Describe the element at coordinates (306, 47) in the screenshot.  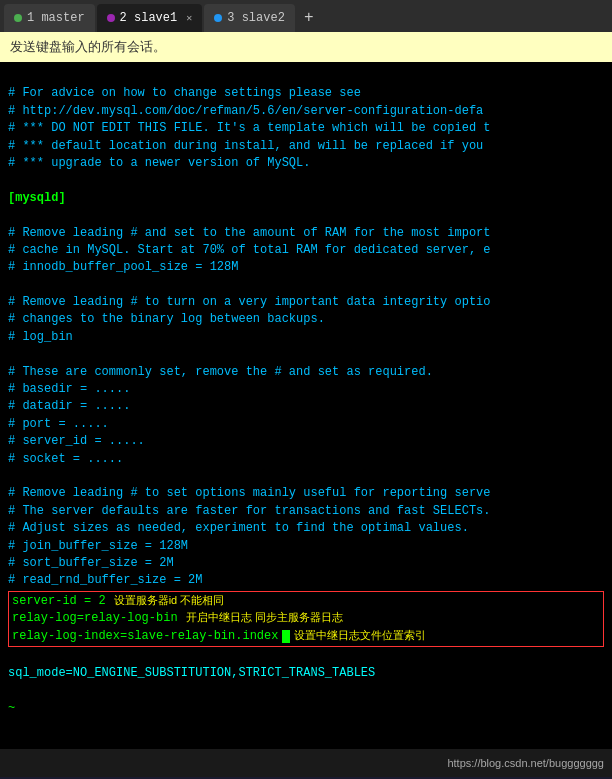
I see `notification-bar: 发送键盘输入的所有会话。` at that location.